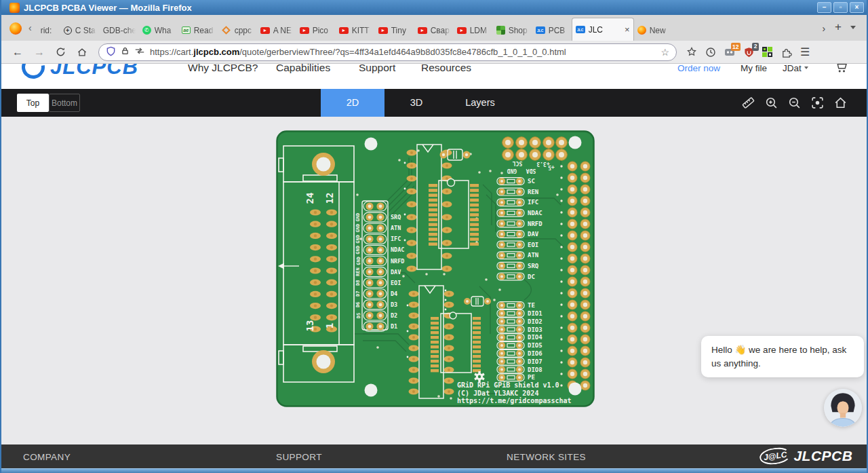 The height and width of the screenshot is (473, 868). I want to click on svg-text: DAV, so click(396, 272).